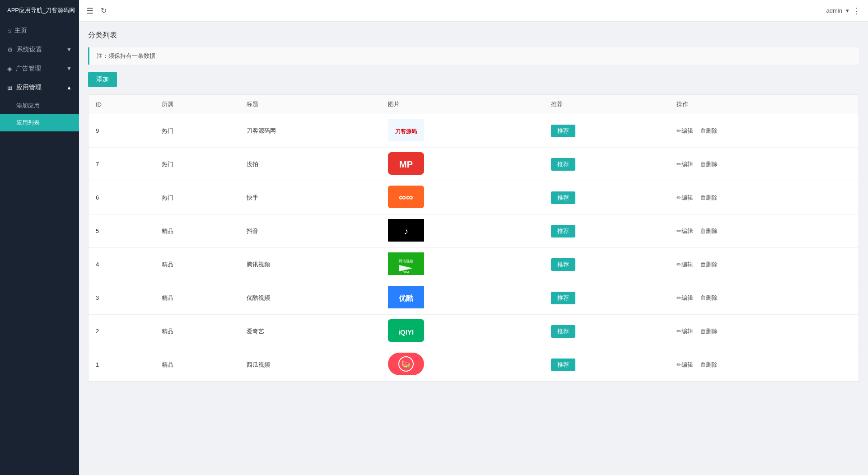 The width and height of the screenshot is (868, 475). What do you see at coordinates (406, 332) in the screenshot?
I see `svg-text: iQIYI` at bounding box center [406, 332].